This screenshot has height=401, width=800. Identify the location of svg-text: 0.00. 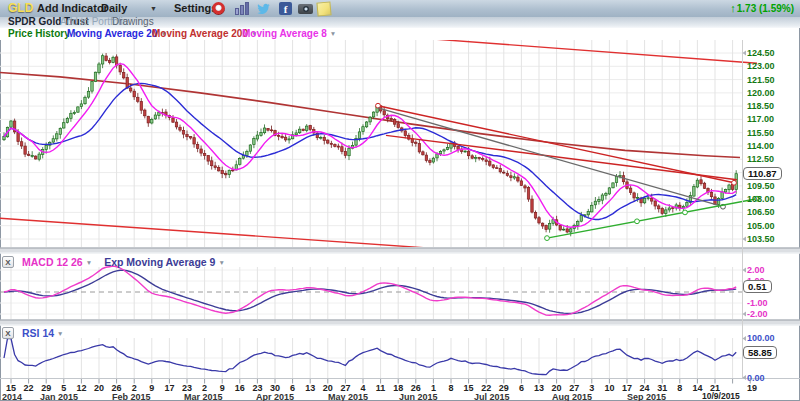
(756, 378).